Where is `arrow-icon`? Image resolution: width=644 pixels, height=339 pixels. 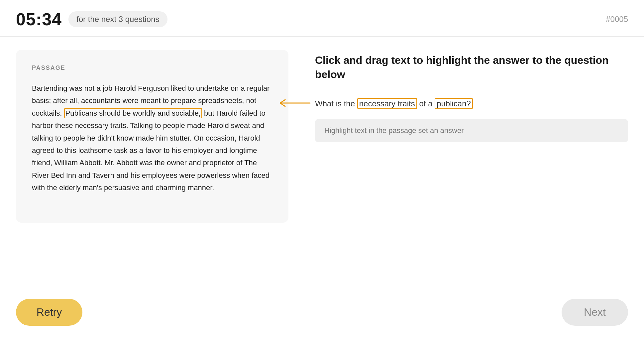 arrow-icon is located at coordinates (293, 103).